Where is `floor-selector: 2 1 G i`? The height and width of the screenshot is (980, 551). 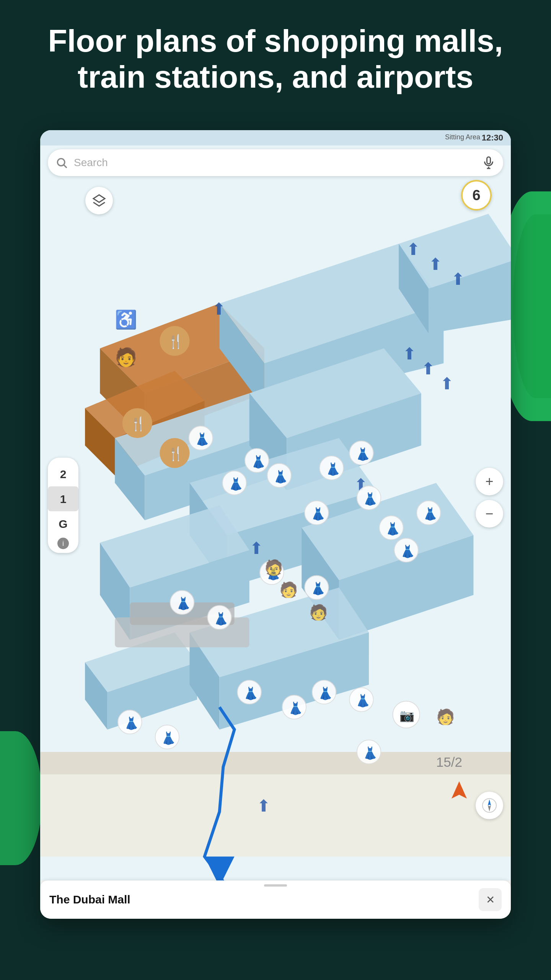 floor-selector: 2 1 G i is located at coordinates (63, 505).